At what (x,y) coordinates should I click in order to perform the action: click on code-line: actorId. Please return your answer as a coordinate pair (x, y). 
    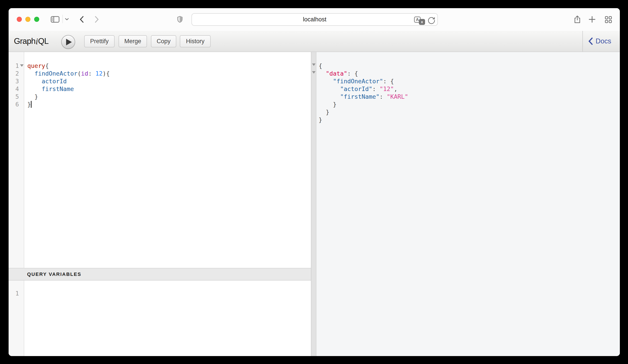
    Looking at the image, I should click on (69, 81).